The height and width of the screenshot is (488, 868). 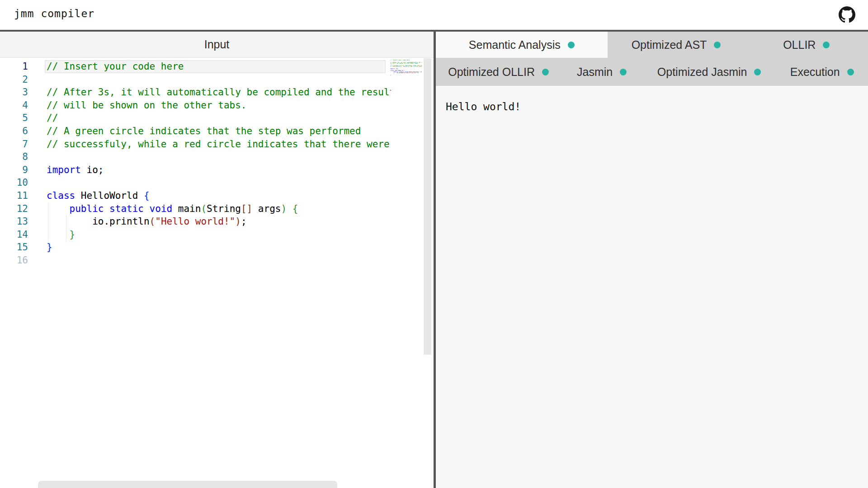 What do you see at coordinates (14, 106) in the screenshot?
I see `line-number: 4` at bounding box center [14, 106].